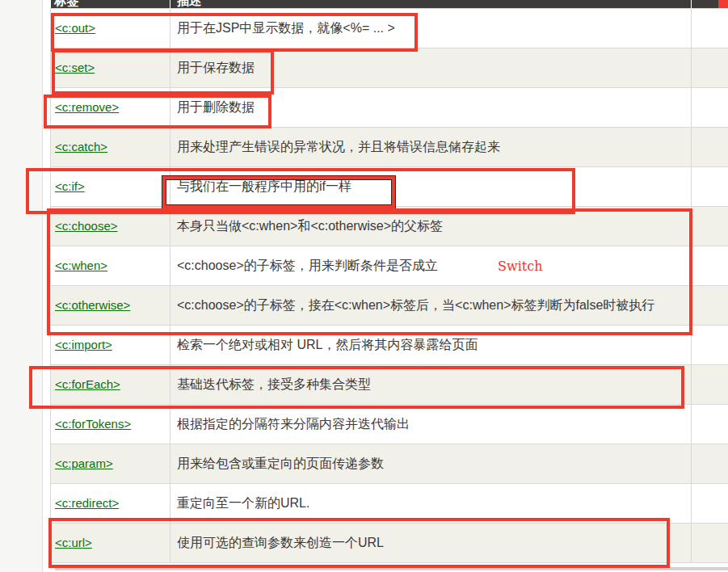 Image resolution: width=728 pixels, height=572 pixels. I want to click on desc-text: 用于删除数据, so click(216, 107).